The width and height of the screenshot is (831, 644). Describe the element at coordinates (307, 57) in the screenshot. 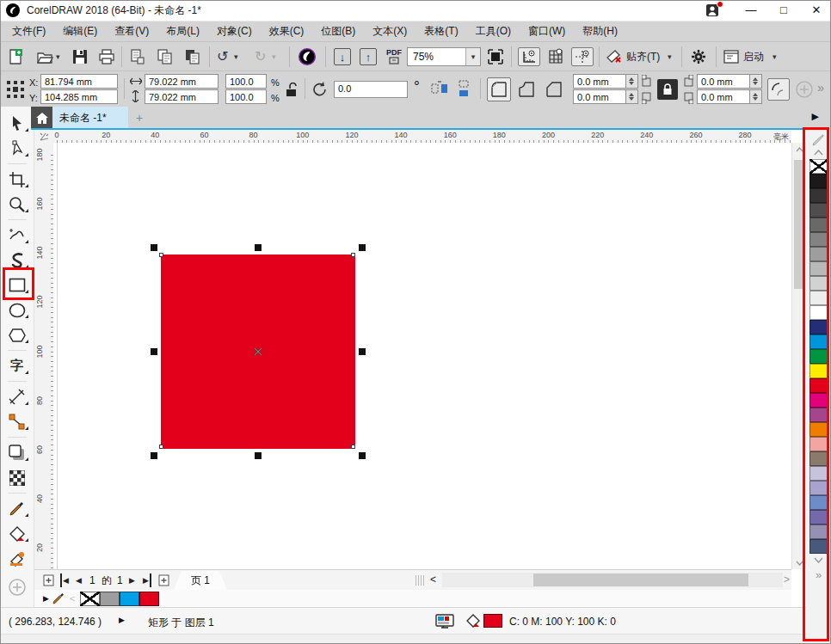

I see `search-content-button` at that location.